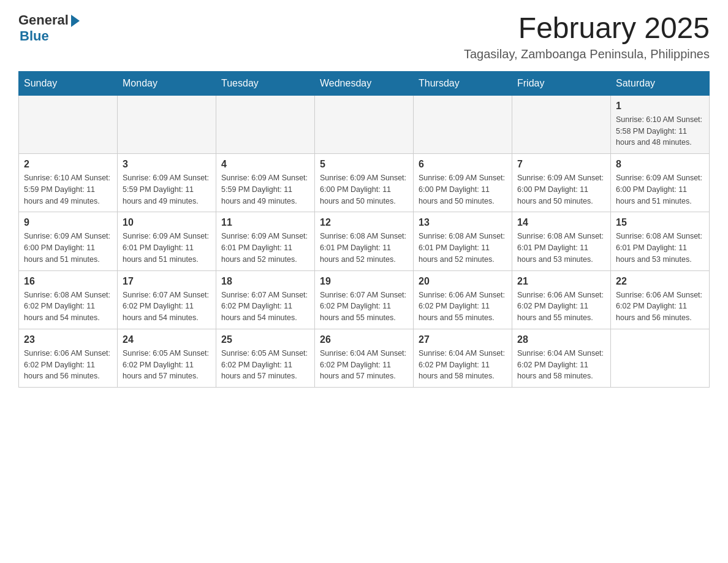 The height and width of the screenshot is (563, 728). What do you see at coordinates (463, 223) in the screenshot?
I see `day-number: 13` at bounding box center [463, 223].